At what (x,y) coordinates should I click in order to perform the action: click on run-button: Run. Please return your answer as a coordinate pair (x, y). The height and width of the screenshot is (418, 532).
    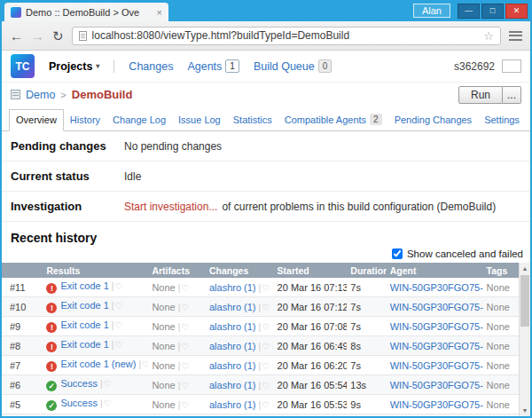
    Looking at the image, I should click on (481, 95).